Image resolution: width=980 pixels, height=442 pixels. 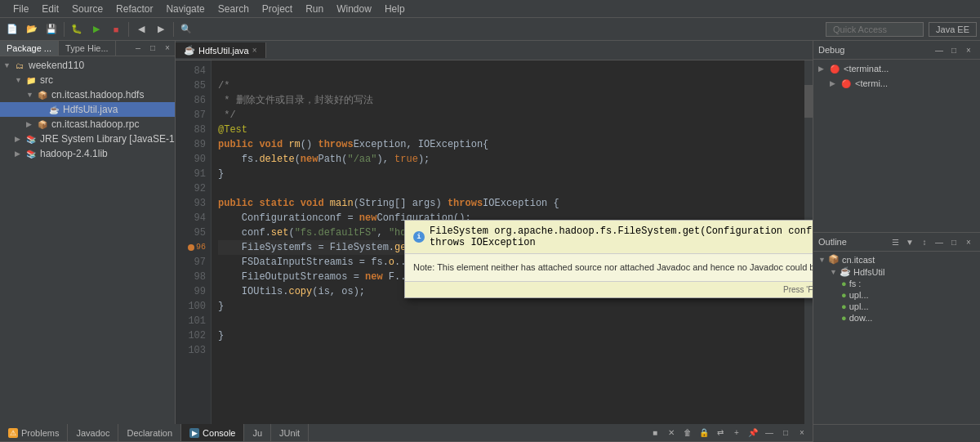 What do you see at coordinates (234, 8) in the screenshot?
I see `menu-search: Search` at bounding box center [234, 8].